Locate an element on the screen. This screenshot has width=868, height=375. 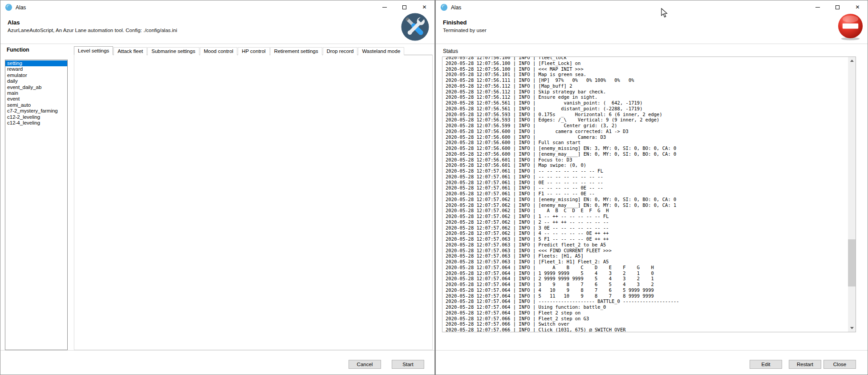
log-scrollbar is located at coordinates (852, 194).